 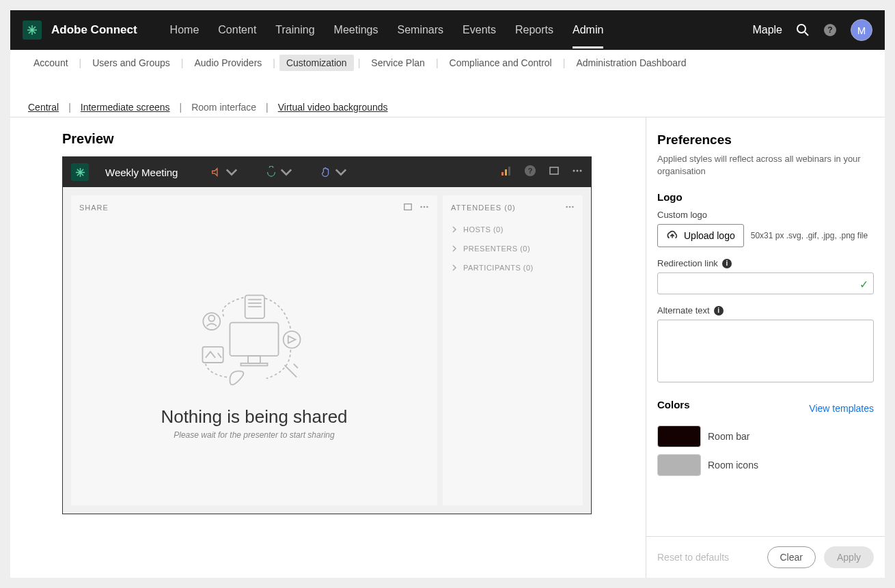 I want to click on tab-item: Room interface, so click(x=224, y=107).